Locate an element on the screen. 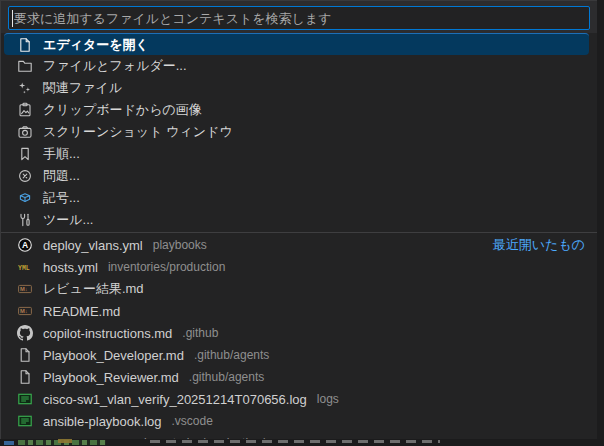 Image resolution: width=604 pixels, height=446 pixels. command-item: 手順... is located at coordinates (299, 154).